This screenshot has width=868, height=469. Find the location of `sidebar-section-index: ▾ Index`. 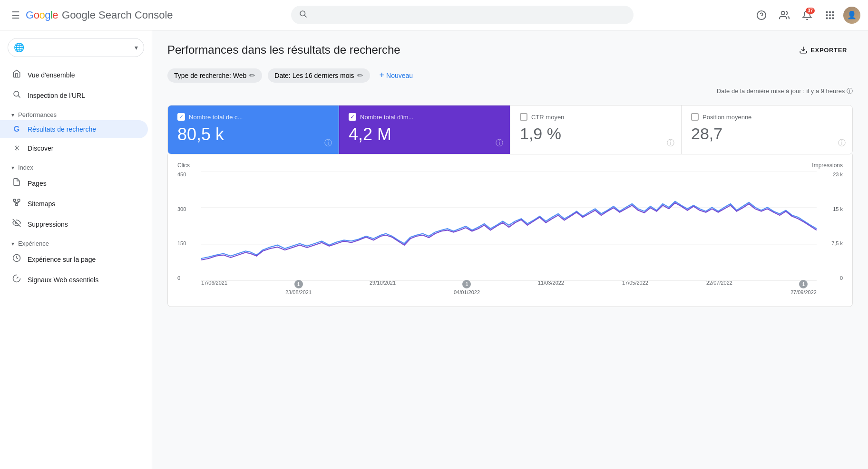

sidebar-section-index: ▾ Index is located at coordinates (76, 165).